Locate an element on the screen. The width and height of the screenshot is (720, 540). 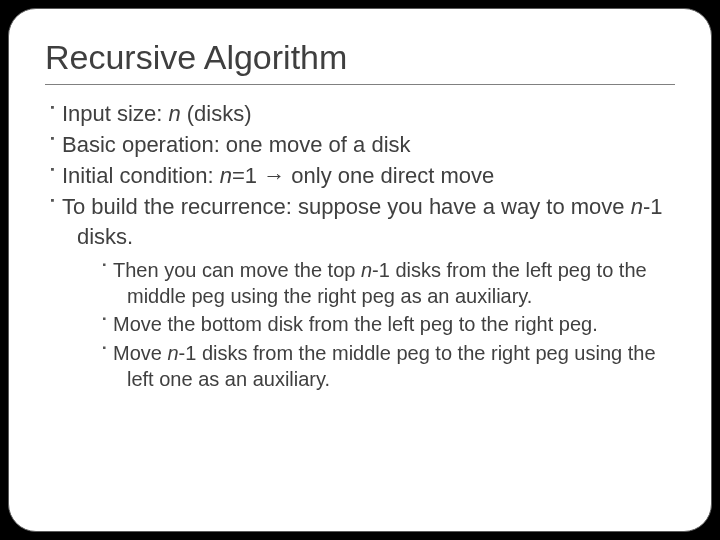
bullet-text-post: (disks) is located at coordinates (216, 114).